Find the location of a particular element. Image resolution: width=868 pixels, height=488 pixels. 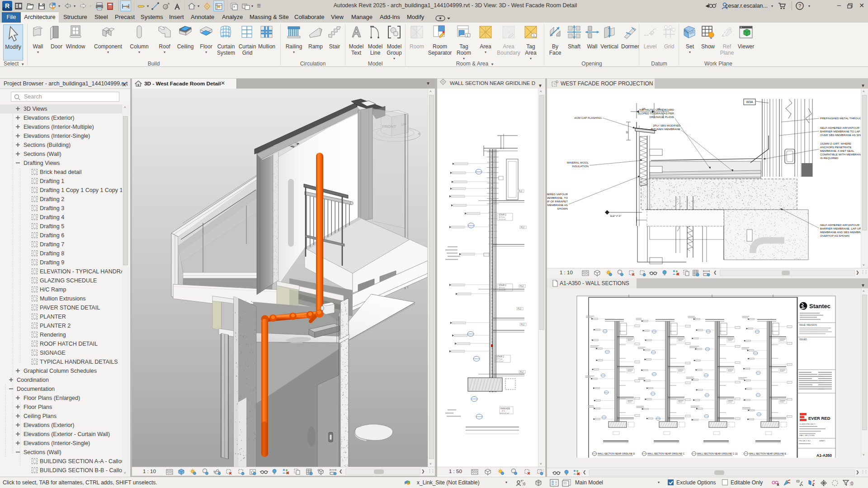

svg-text: ACM CAP FLASHING is located at coordinates (588, 117).